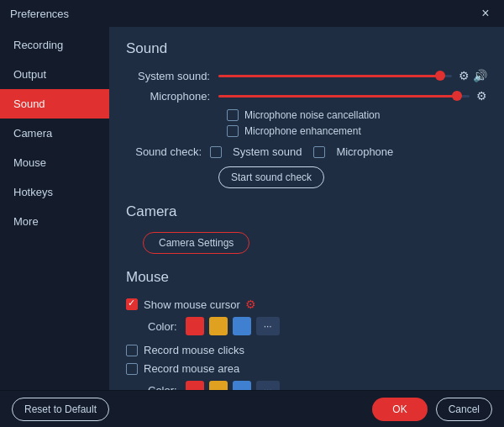  I want to click on sidebar-item-output: Output, so click(55, 74).